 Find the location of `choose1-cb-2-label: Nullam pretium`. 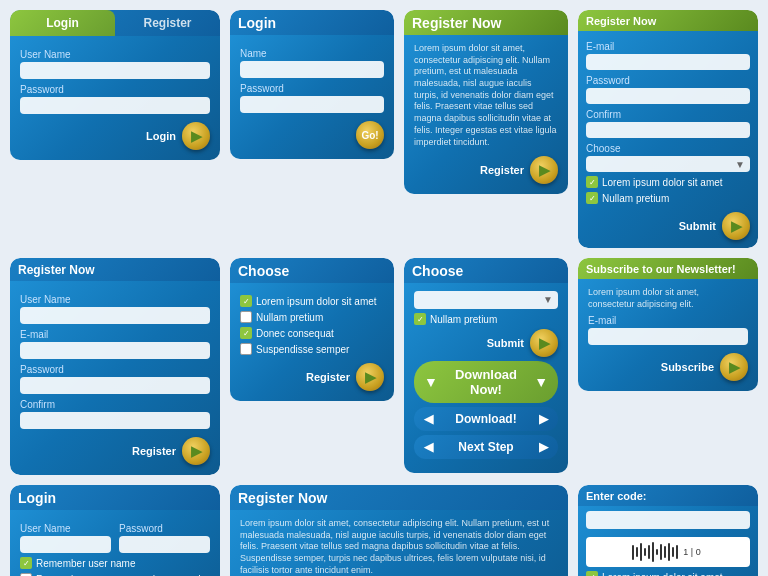

choose1-cb-2-label: Nullam pretium is located at coordinates (290, 318).